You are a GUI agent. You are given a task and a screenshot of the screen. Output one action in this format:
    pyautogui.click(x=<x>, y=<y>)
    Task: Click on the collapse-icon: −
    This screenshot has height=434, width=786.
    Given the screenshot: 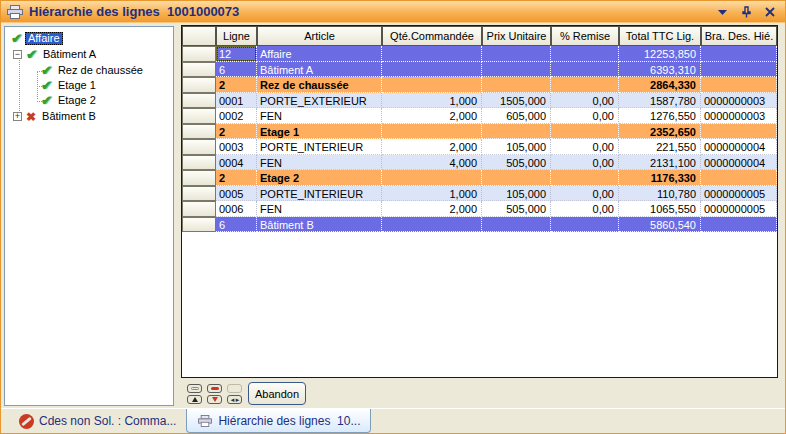 What is the action you would take?
    pyautogui.click(x=18, y=54)
    